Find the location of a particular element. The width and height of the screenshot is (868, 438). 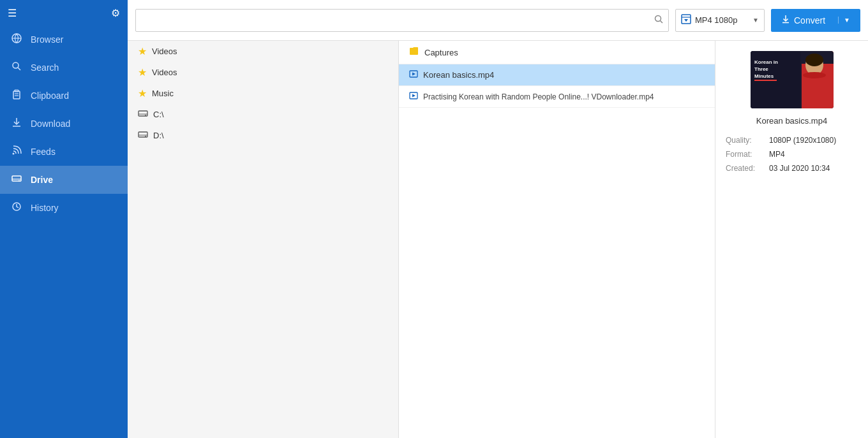

sidebar-item-browser: Browser is located at coordinates (64, 40).